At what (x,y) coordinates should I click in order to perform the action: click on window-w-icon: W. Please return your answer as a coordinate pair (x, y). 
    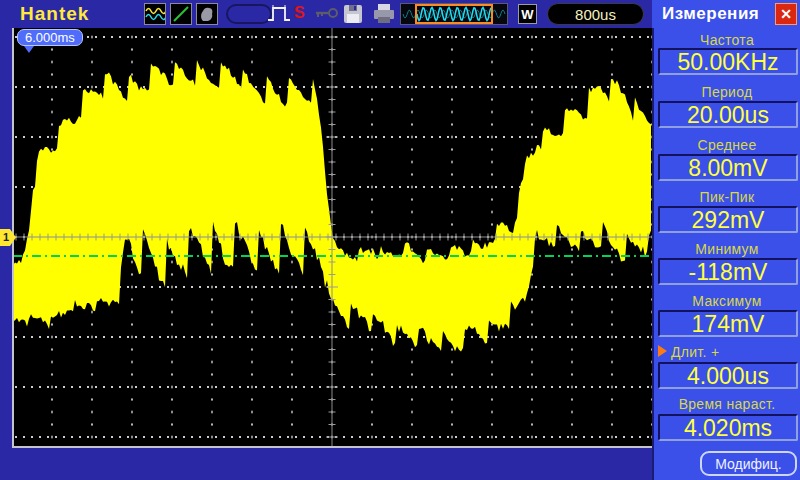
    Looking at the image, I should click on (528, 14).